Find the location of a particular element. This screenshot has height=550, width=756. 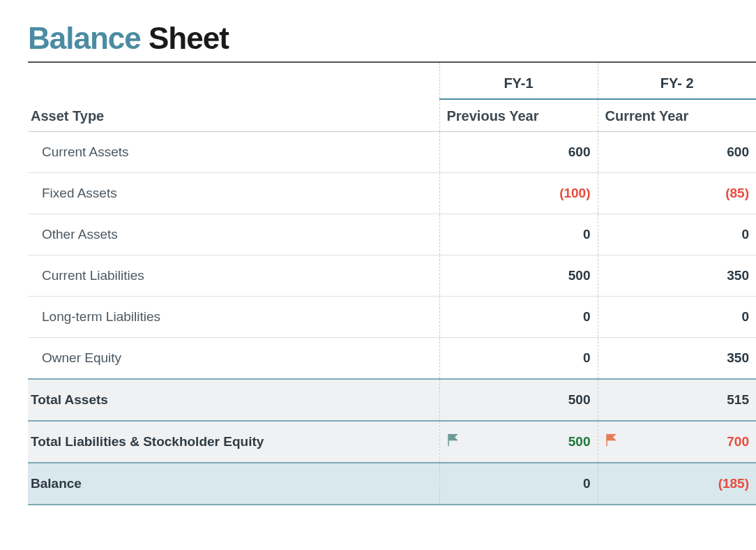

table-row: Long-term Liabilities 0 0 is located at coordinates (392, 317).